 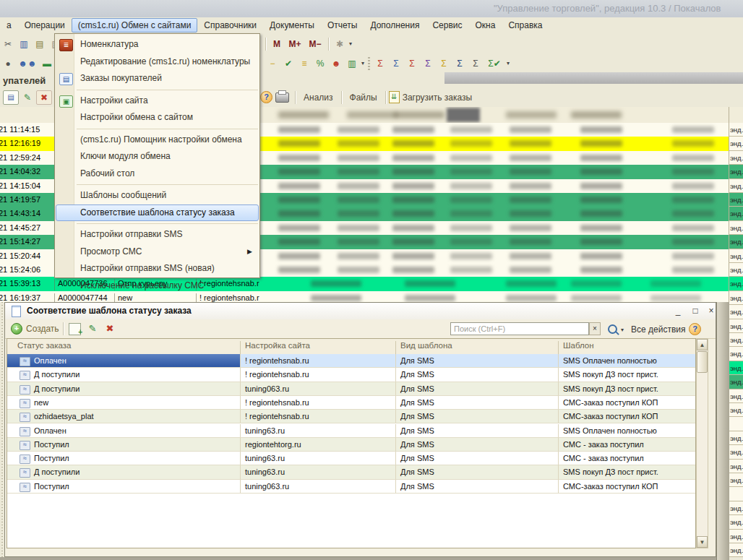 I want to click on record-icon: ≈, so click(x=25, y=418).